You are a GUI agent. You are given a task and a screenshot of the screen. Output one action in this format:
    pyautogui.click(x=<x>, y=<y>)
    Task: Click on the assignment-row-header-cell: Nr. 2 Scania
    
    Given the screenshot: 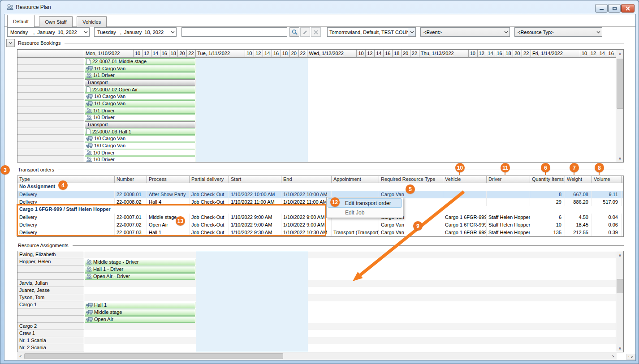 What is the action you would take?
    pyautogui.click(x=51, y=348)
    